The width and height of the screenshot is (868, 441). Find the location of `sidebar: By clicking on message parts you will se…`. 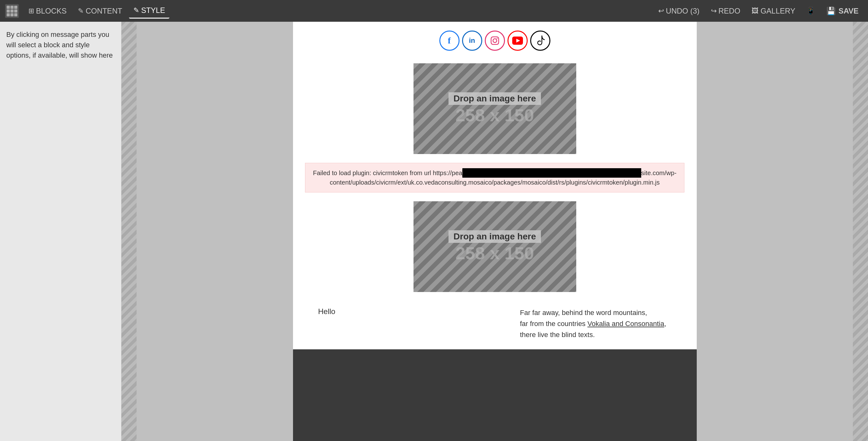

sidebar: By clicking on message parts you will se… is located at coordinates (61, 232).